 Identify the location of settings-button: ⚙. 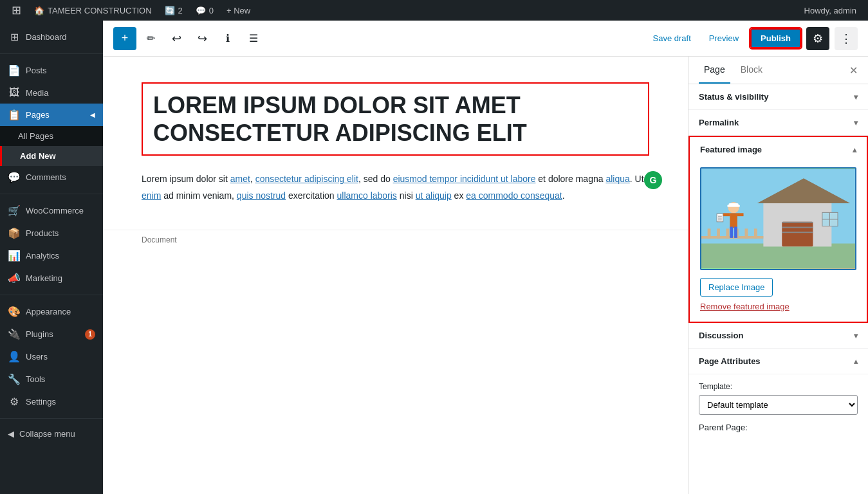
(818, 39).